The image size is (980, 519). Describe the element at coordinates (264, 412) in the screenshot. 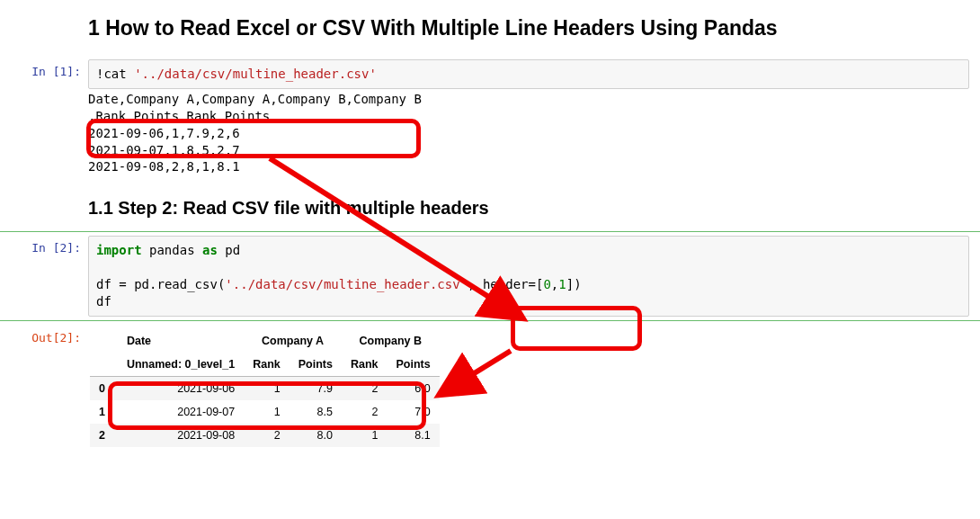

I see `table-row: 1 2021-09-07 1 8.5 2 7.0` at that location.